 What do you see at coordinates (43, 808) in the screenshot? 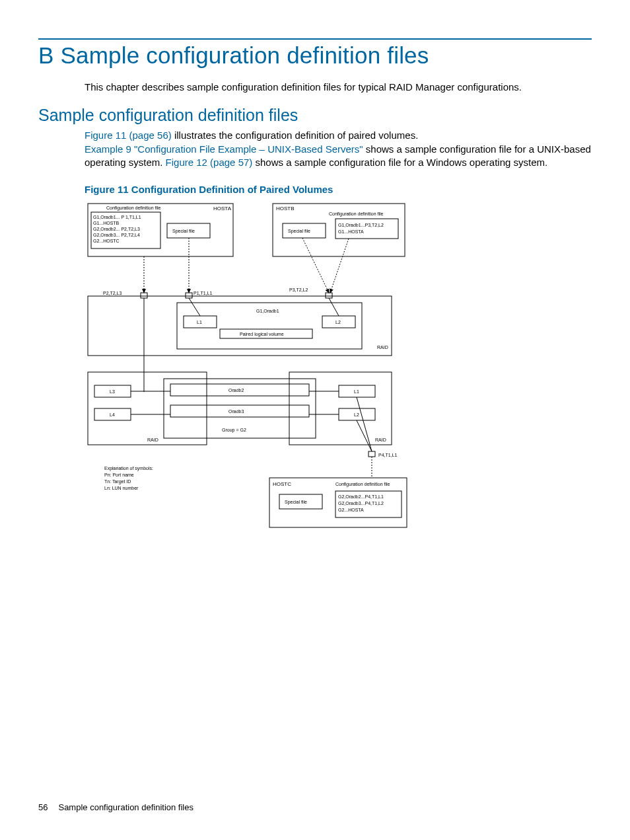
I see `page-number: 56` at bounding box center [43, 808].